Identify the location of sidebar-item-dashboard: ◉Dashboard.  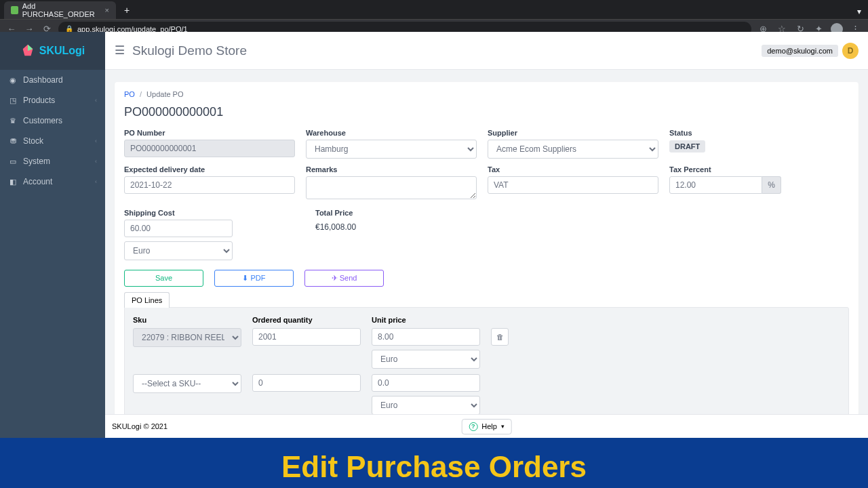
(53, 80).